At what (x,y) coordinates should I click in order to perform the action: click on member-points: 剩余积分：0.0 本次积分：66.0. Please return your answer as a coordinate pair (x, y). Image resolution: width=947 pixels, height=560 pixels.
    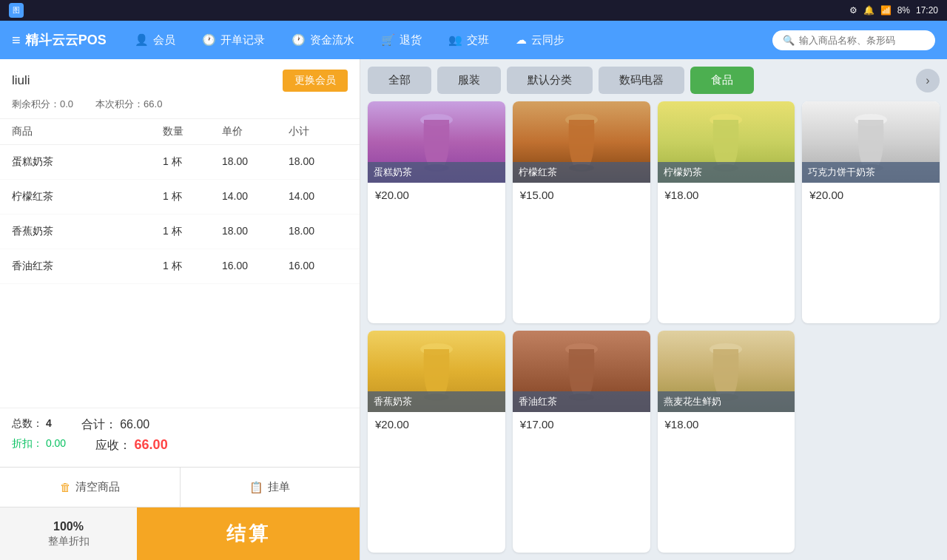
    Looking at the image, I should click on (180, 104).